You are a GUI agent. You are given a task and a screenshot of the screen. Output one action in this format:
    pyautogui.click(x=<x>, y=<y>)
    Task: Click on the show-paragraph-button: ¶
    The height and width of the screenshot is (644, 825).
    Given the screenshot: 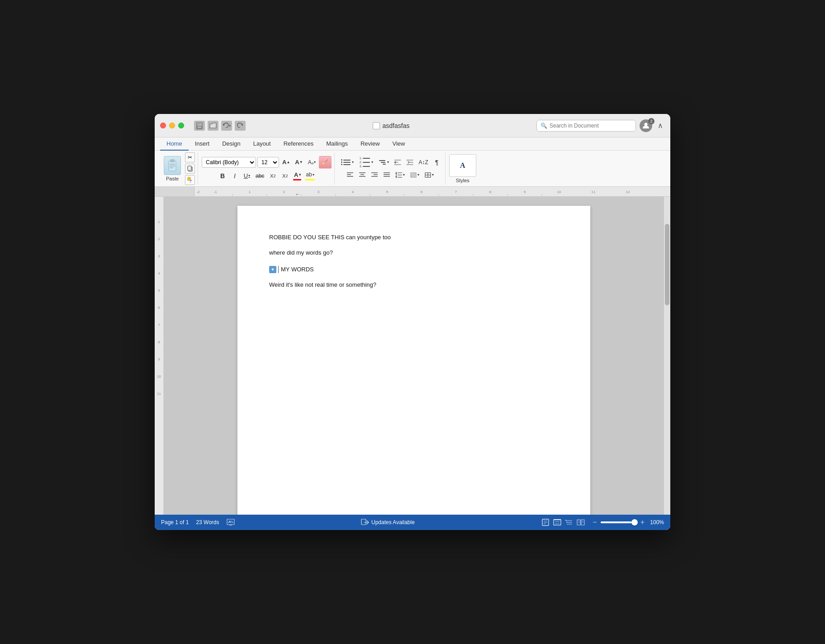 What is the action you would take?
    pyautogui.click(x=437, y=162)
    